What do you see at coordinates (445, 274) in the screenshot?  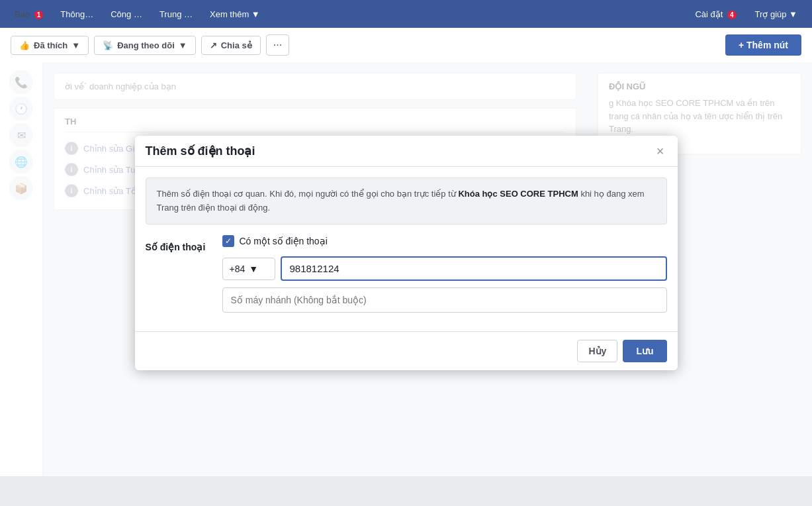 I see `form-fields: ✓ Có một số điện thoại +84 ▼` at bounding box center [445, 274].